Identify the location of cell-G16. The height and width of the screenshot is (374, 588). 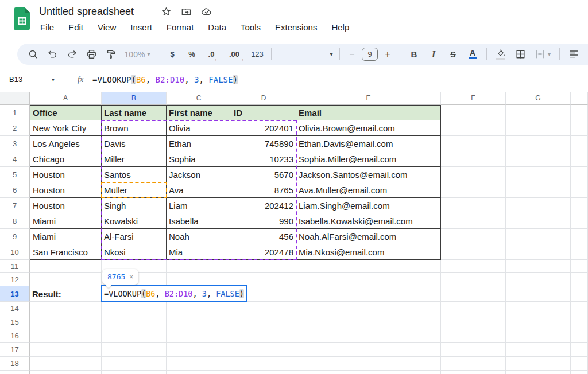
(539, 336).